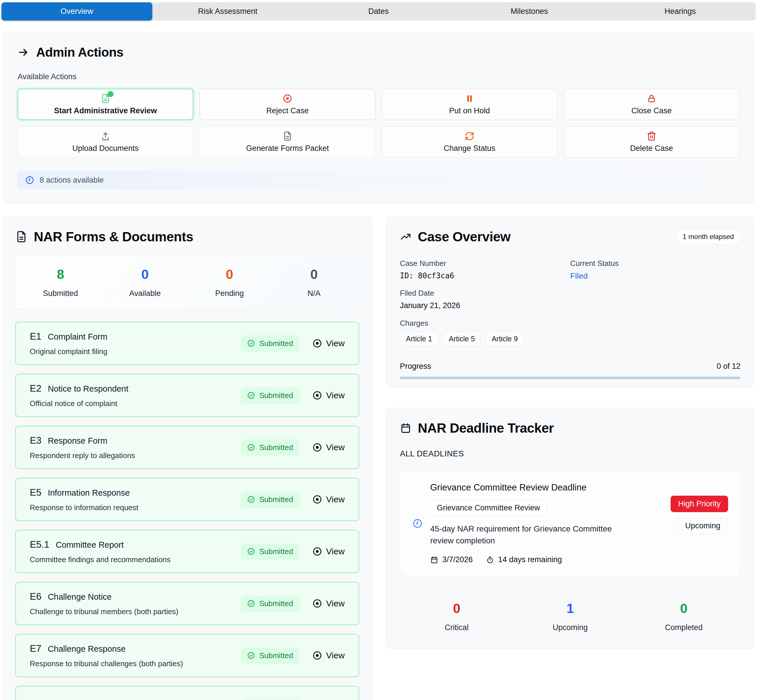 Image resolution: width=757 pixels, height=700 pixels. Describe the element at coordinates (708, 237) in the screenshot. I see `elapsed-badge: 1 month elapsed` at that location.